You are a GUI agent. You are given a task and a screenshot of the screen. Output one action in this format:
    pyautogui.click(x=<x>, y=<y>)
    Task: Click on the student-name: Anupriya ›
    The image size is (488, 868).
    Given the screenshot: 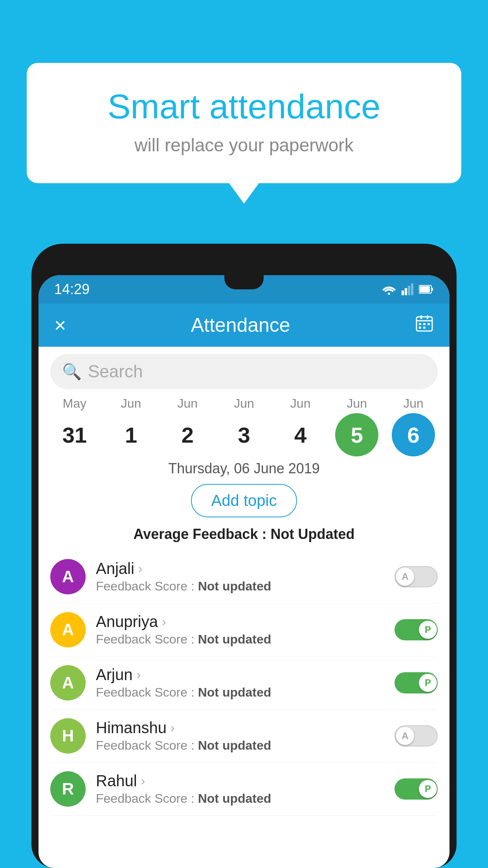 What is the action you would take?
    pyautogui.click(x=245, y=622)
    